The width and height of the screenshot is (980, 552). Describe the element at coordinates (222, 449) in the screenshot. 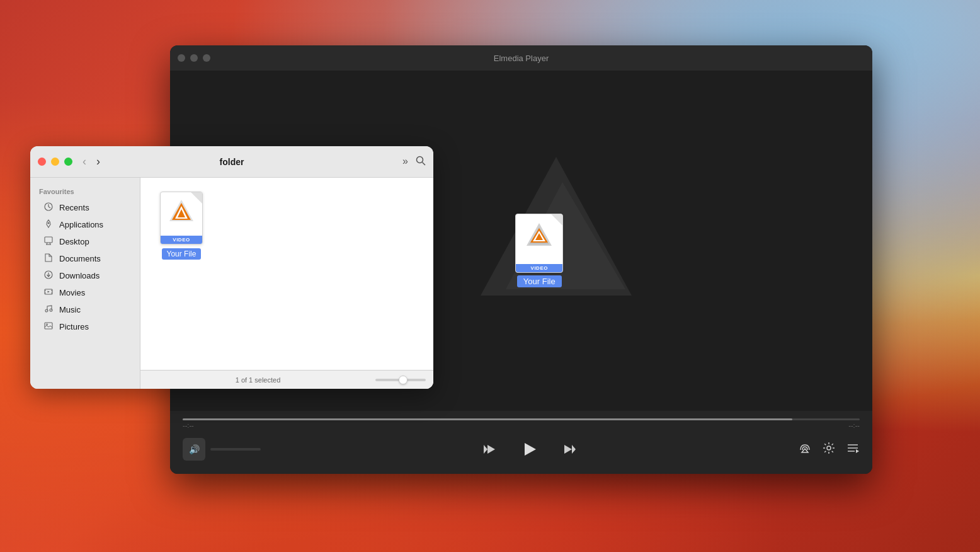

I see `volume-section: 🔊` at that location.